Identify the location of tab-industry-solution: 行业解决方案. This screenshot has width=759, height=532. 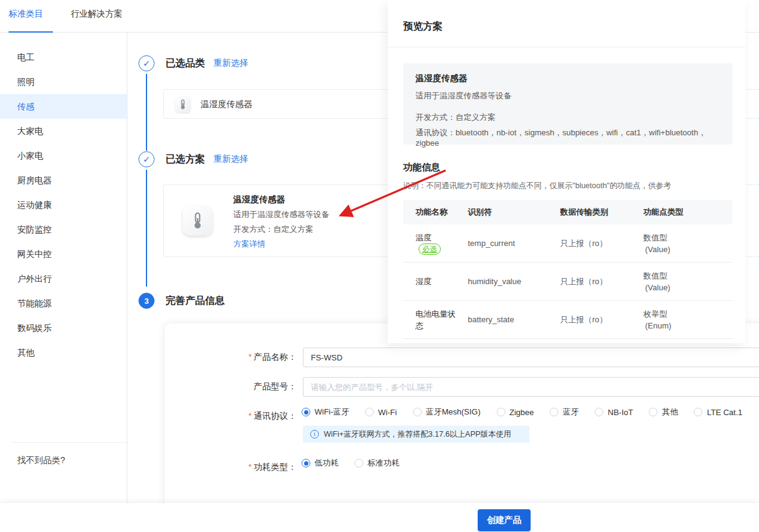
(97, 14).